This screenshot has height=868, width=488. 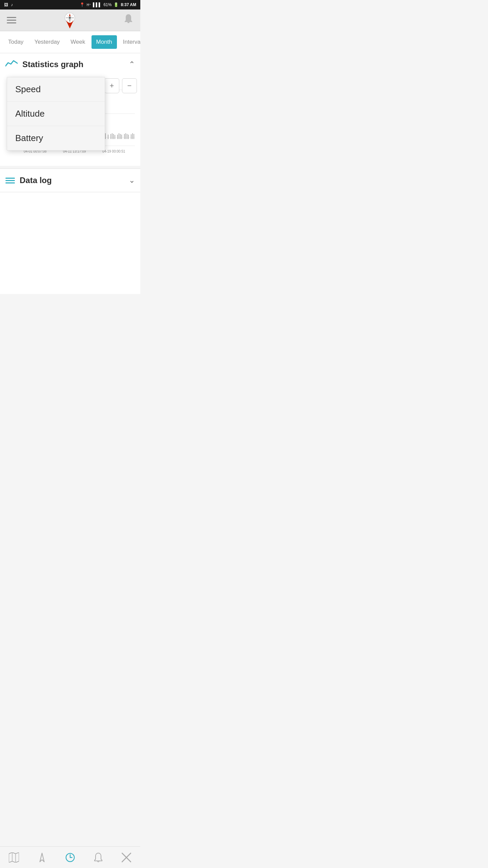 What do you see at coordinates (47, 42) in the screenshot?
I see `tab-yesterday: Yesterday` at bounding box center [47, 42].